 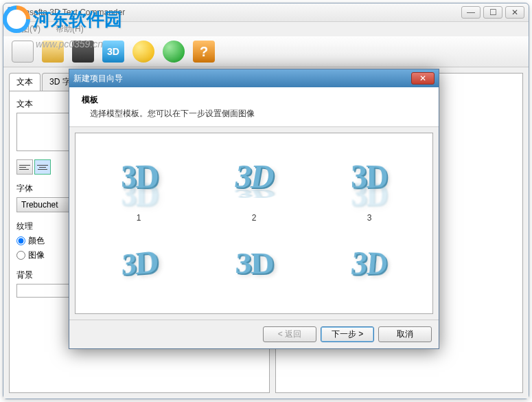 I want to click on dialog-close-button: ✕, so click(x=423, y=78).